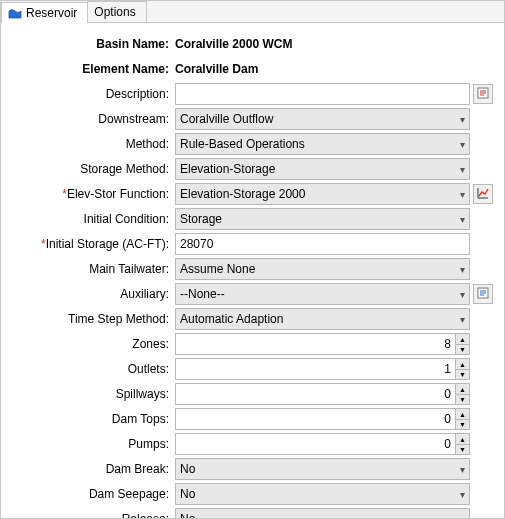 The width and height of the screenshot is (505, 519). What do you see at coordinates (92, 144) in the screenshot?
I see `method-label: Method:` at bounding box center [92, 144].